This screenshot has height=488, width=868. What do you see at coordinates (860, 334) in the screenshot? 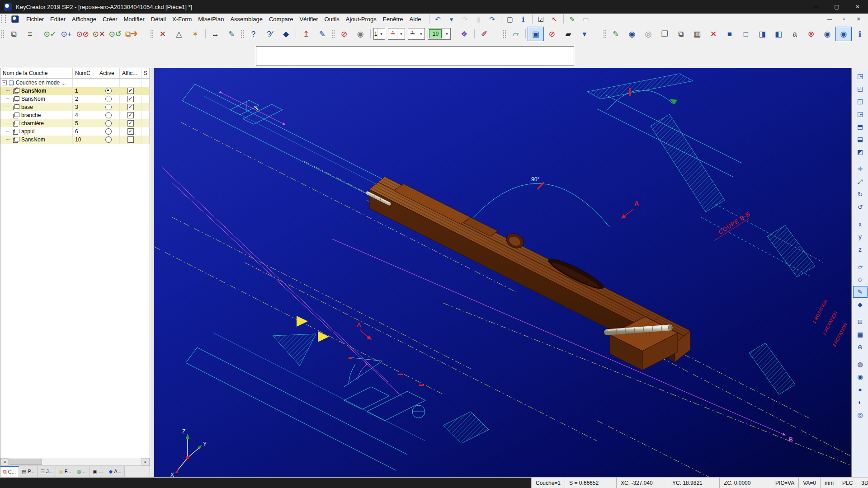
I see `mesh-icon: ▦` at bounding box center [860, 334].